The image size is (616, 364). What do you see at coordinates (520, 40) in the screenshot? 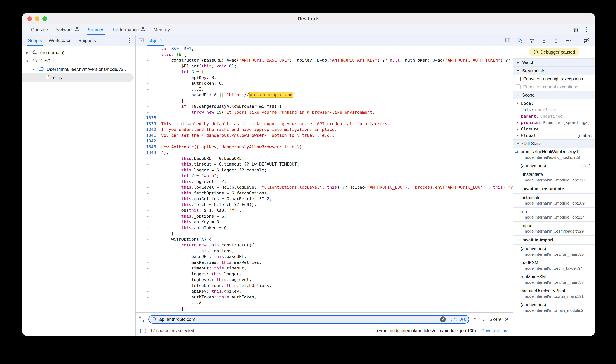
I see `resume-script-icon` at bounding box center [520, 40].